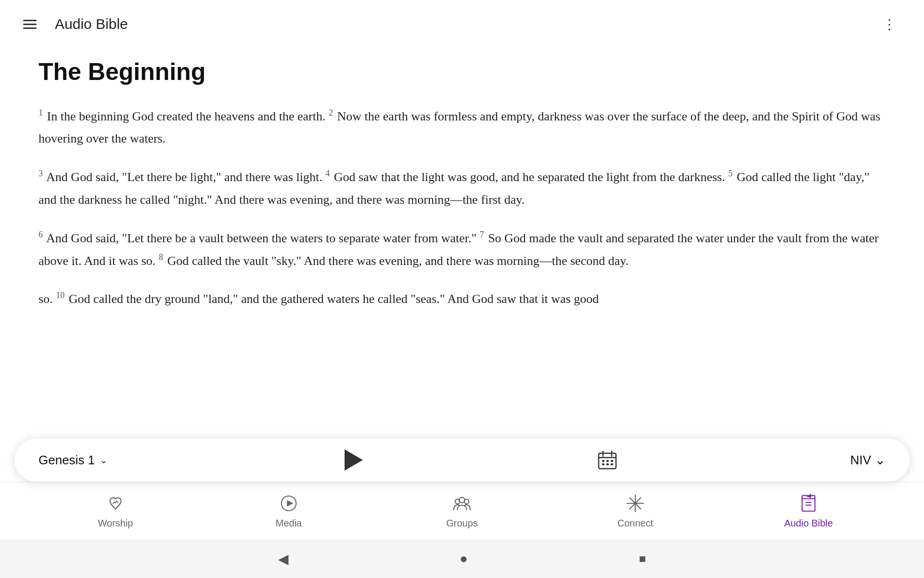 The image size is (924, 578). What do you see at coordinates (462, 72) in the screenshot?
I see `chapter-title: The Beginning` at bounding box center [462, 72].